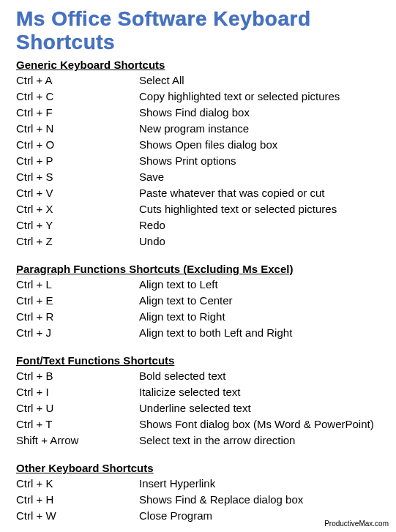 Image resolution: width=396 pixels, height=532 pixels. What do you see at coordinates (259, 484) in the screenshot?
I see `shortcut-description: Insert Hyperlink` at bounding box center [259, 484].